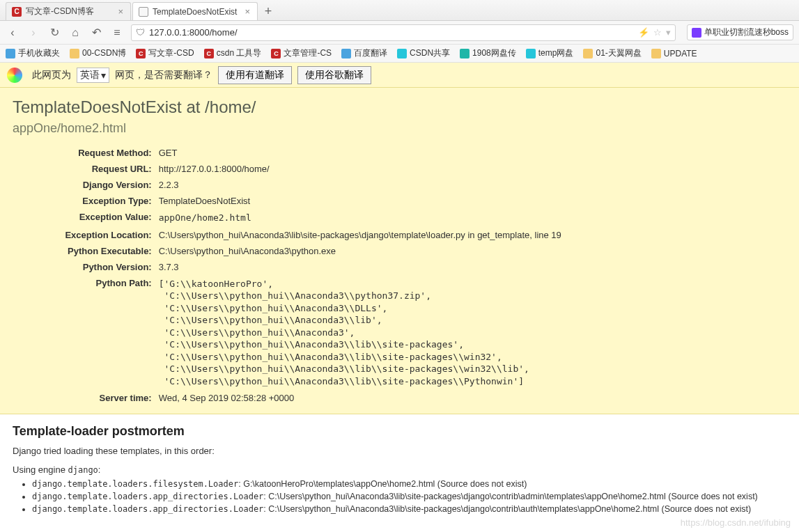  Describe the element at coordinates (196, 12) in the screenshot. I see `tab-title: TemplateDoesNotExist` at that location.